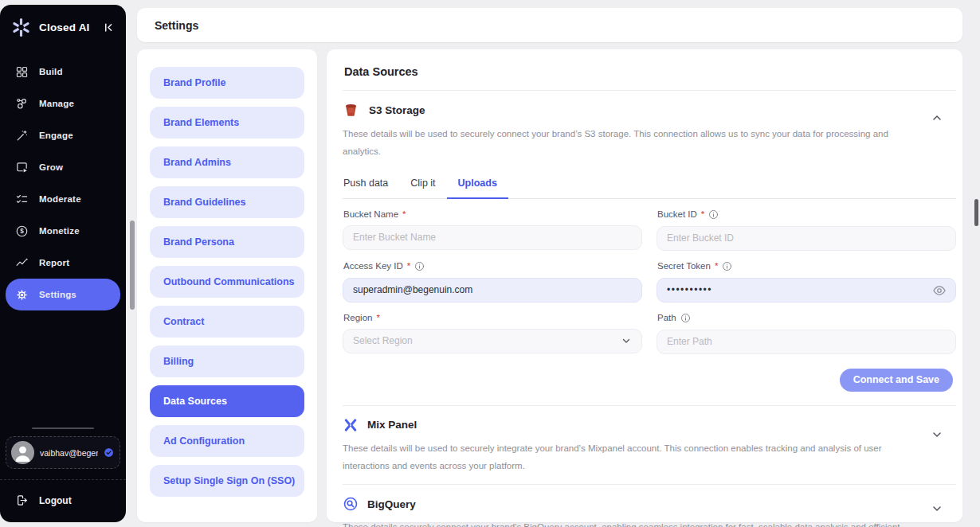 The width and height of the screenshot is (980, 527). What do you see at coordinates (63, 502) in the screenshot?
I see `logout-button: Logout` at bounding box center [63, 502].